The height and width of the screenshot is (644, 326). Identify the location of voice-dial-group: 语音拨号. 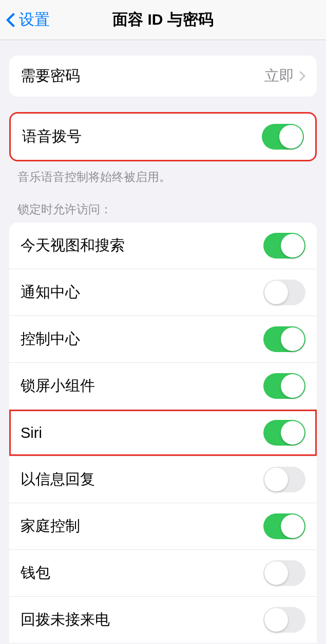
(163, 137).